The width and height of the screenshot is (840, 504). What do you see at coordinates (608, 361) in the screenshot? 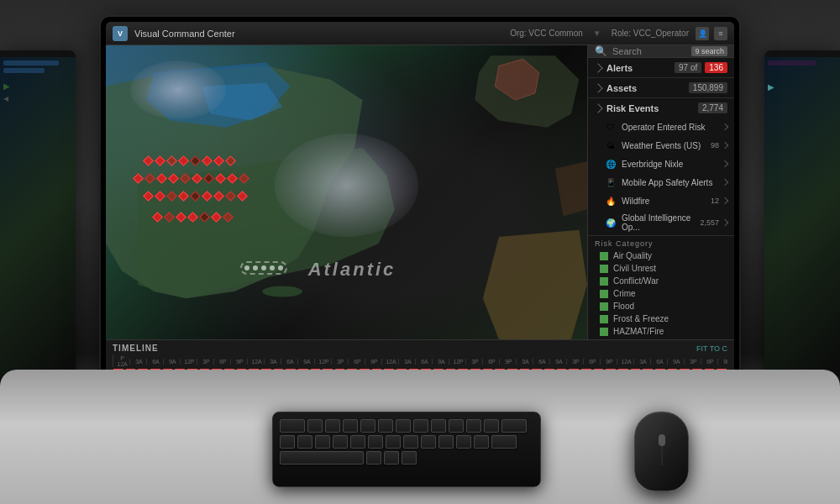
I see `timeline-tick-29: 9P` at bounding box center [608, 361].